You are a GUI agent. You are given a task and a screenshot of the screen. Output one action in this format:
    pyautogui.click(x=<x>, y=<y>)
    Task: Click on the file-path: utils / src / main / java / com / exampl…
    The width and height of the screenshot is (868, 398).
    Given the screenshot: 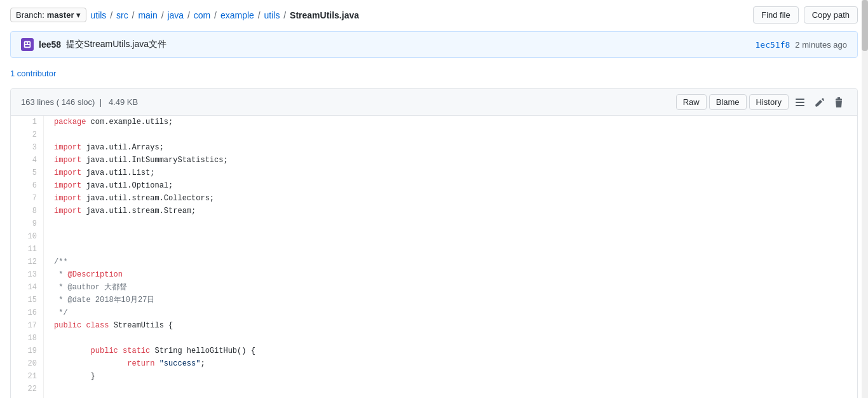 What is the action you would take?
    pyautogui.click(x=225, y=15)
    